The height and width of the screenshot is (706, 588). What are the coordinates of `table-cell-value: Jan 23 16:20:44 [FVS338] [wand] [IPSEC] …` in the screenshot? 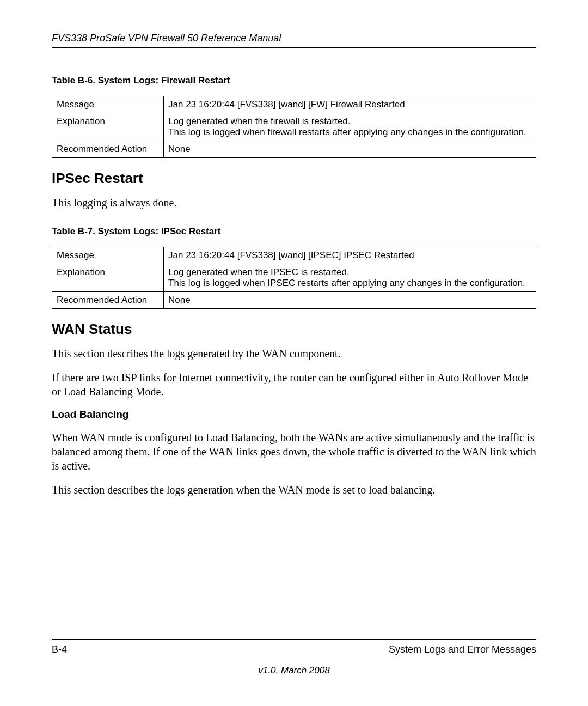 It's located at (350, 256).